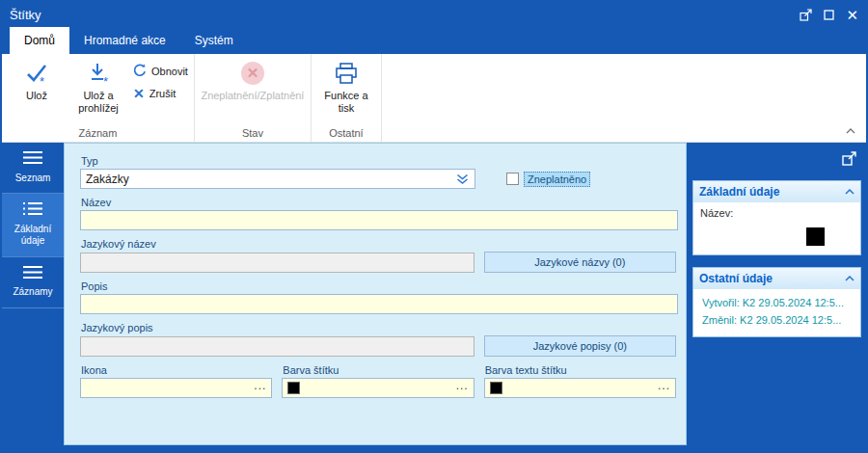 Image resolution: width=868 pixels, height=453 pixels. Describe the element at coordinates (776, 294) in the screenshot. I see `right-info-panel: Základní údaje Název: Ostatní údaje` at that location.